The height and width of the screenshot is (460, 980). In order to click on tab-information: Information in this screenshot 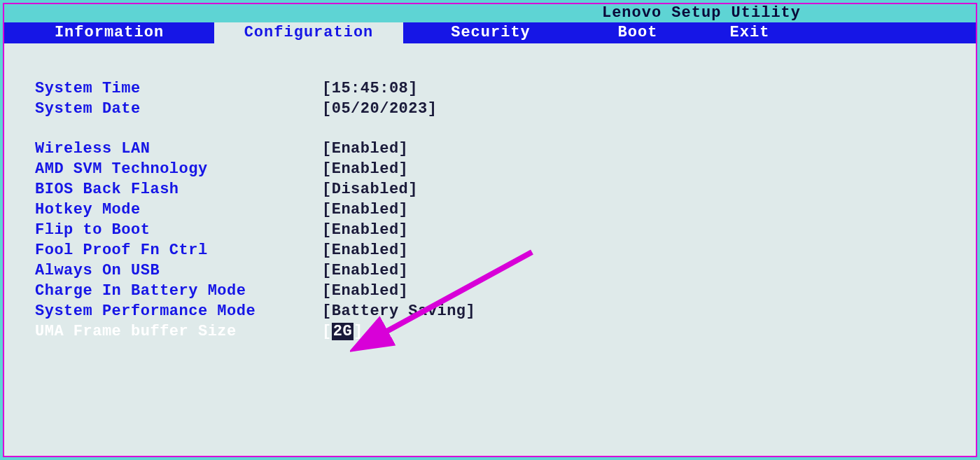, I will do `click(109, 33)`.